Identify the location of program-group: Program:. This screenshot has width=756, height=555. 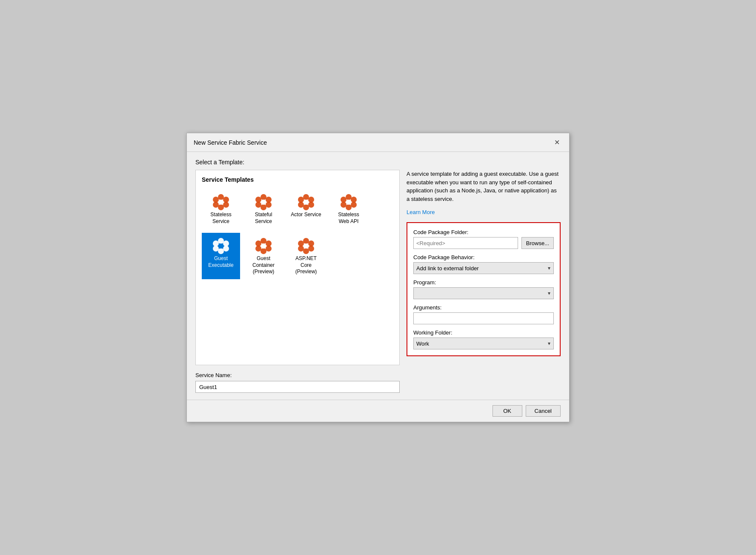
(484, 289).